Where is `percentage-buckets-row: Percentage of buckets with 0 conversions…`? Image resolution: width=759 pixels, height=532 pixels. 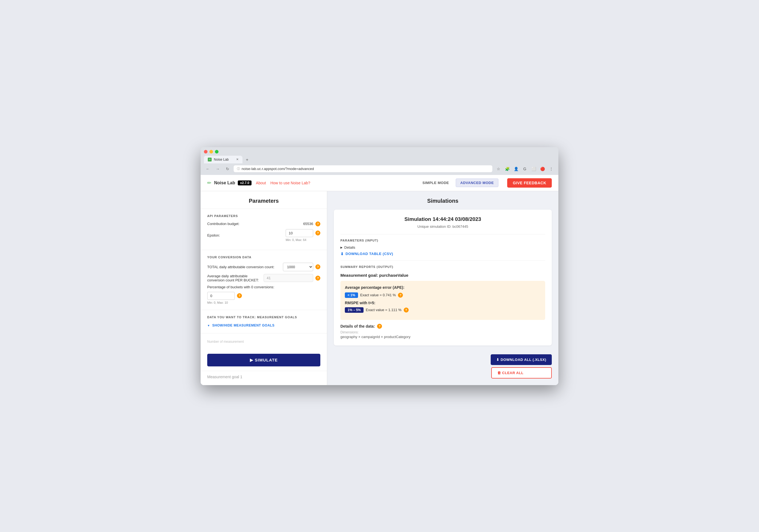
percentage-buckets-row: Percentage of buckets with 0 conversions… is located at coordinates (264, 287).